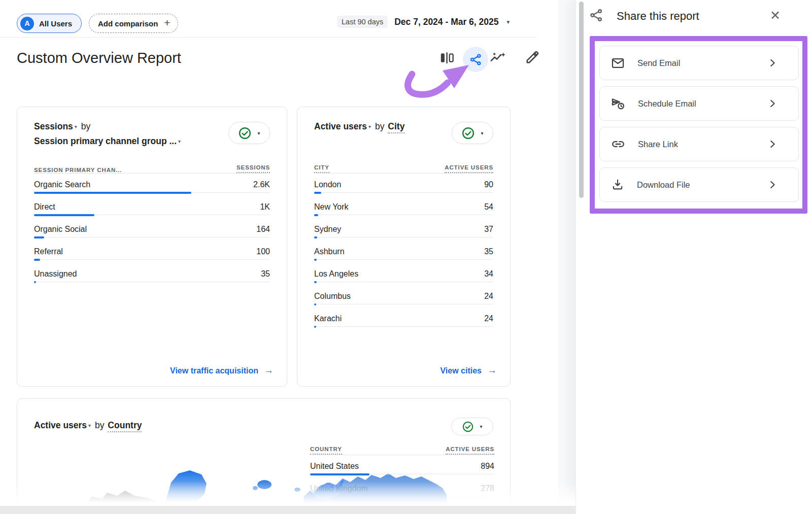 This screenshot has width=812, height=514. What do you see at coordinates (382, 127) in the screenshot?
I see `card-title: Active users▾ by City` at bounding box center [382, 127].